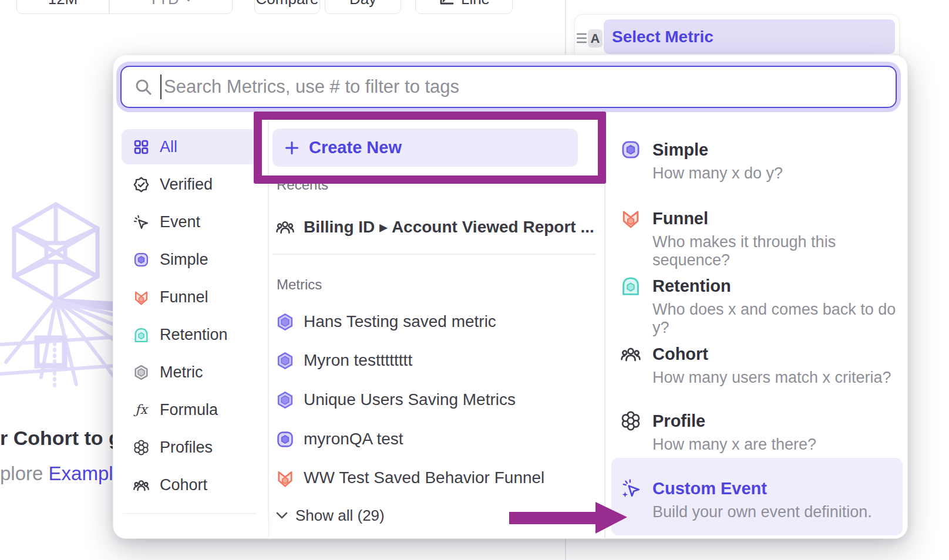  Describe the element at coordinates (354, 439) in the screenshot. I see `metric-item-label: myronQA test` at that location.